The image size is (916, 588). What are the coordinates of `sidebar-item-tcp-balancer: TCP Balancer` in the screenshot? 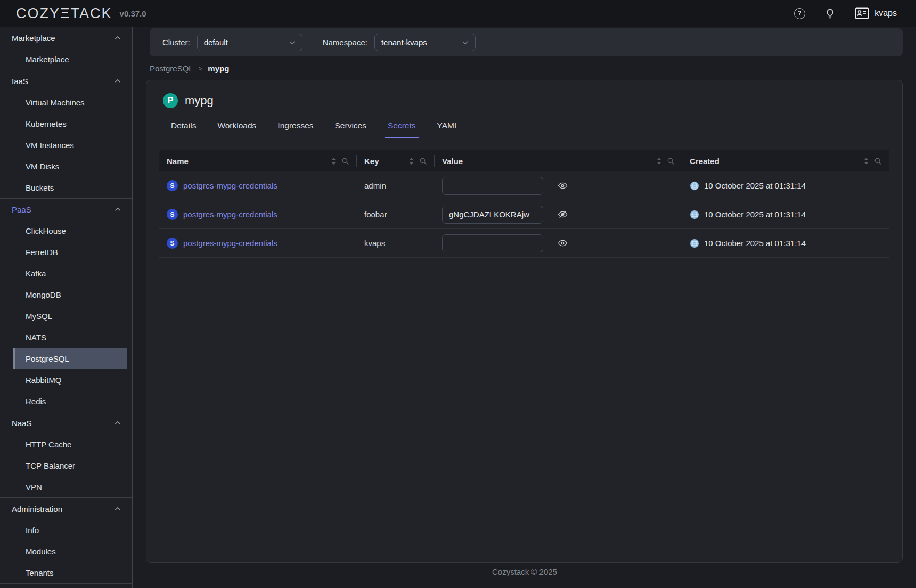 It's located at (70, 466).